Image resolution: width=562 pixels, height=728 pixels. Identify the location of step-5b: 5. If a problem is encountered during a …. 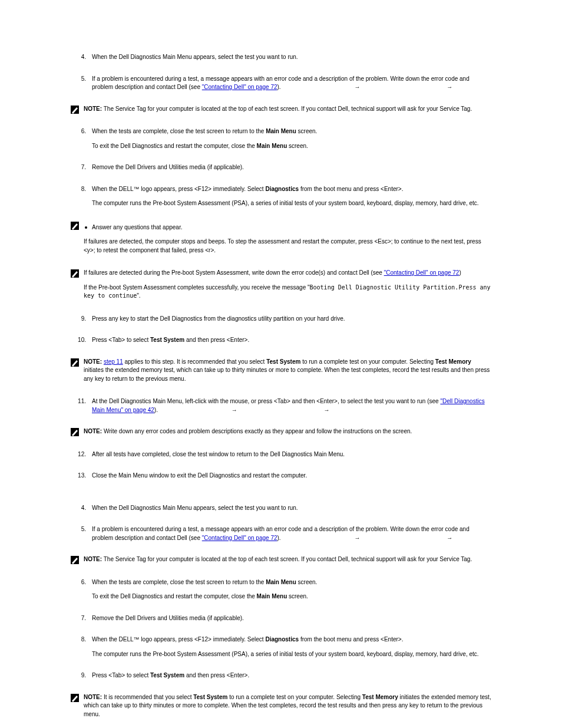
(281, 536).